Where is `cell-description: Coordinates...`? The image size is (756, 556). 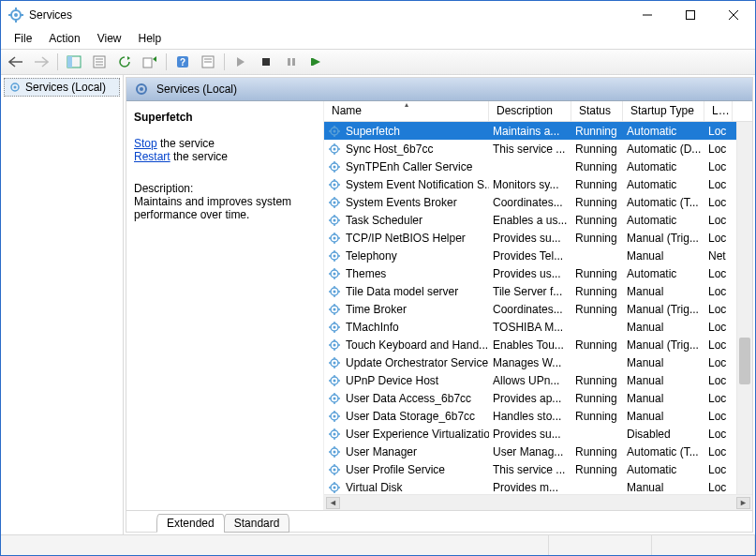
cell-description: Coordinates... is located at coordinates (530, 203).